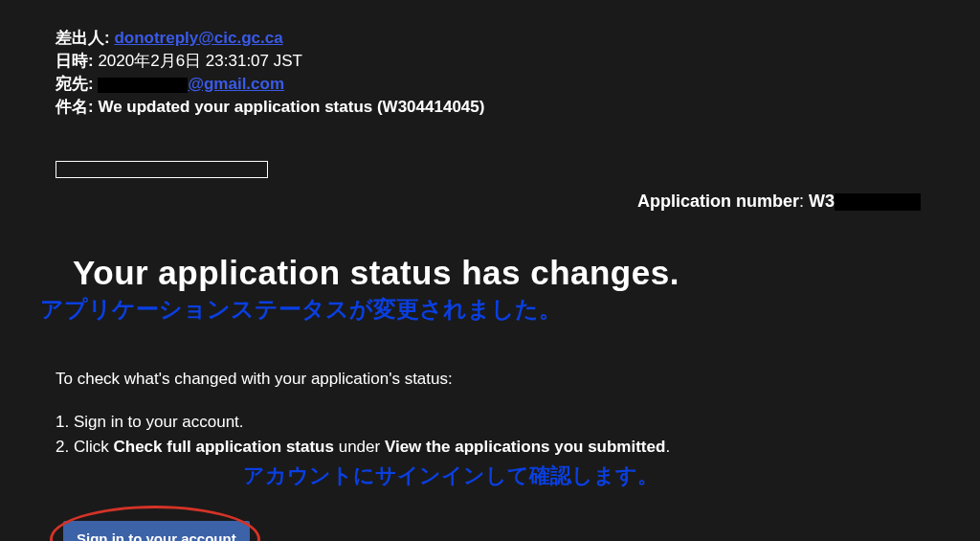  Describe the element at coordinates (524, 446) in the screenshot. I see `step2-bold2: View the applications you submitted` at that location.